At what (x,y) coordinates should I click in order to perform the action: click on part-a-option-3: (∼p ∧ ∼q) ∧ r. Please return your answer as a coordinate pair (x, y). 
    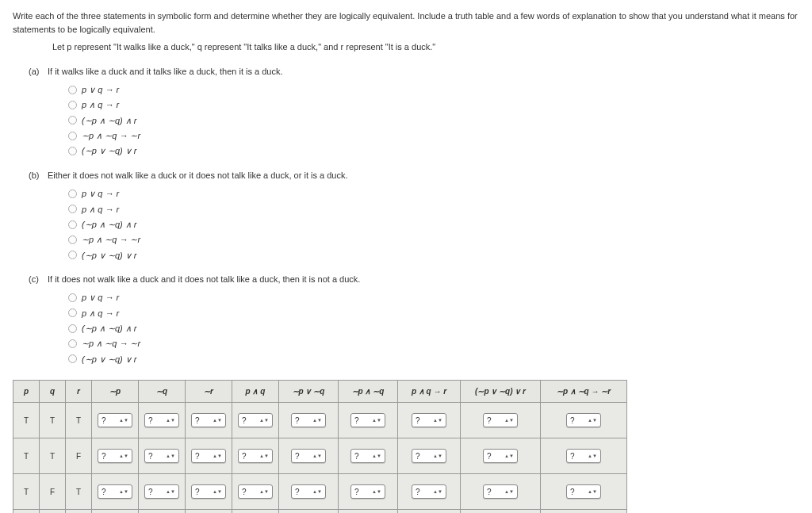
    Looking at the image, I should click on (434, 121).